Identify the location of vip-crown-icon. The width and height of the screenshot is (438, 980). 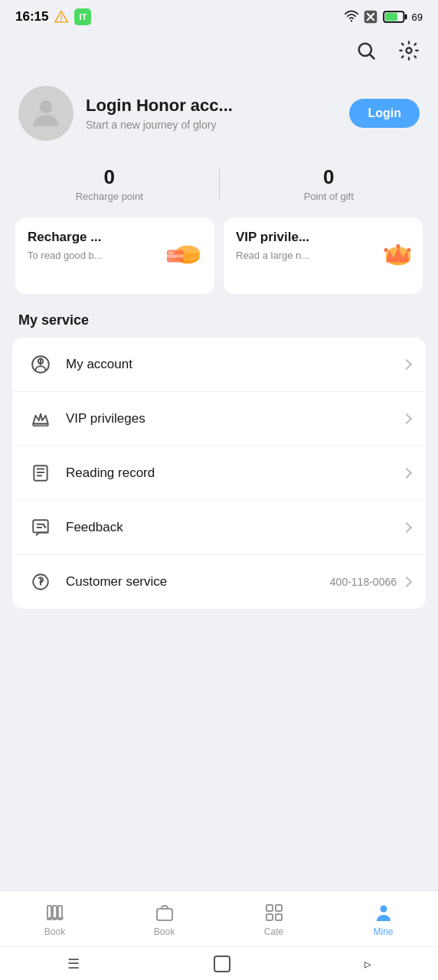
(41, 419).